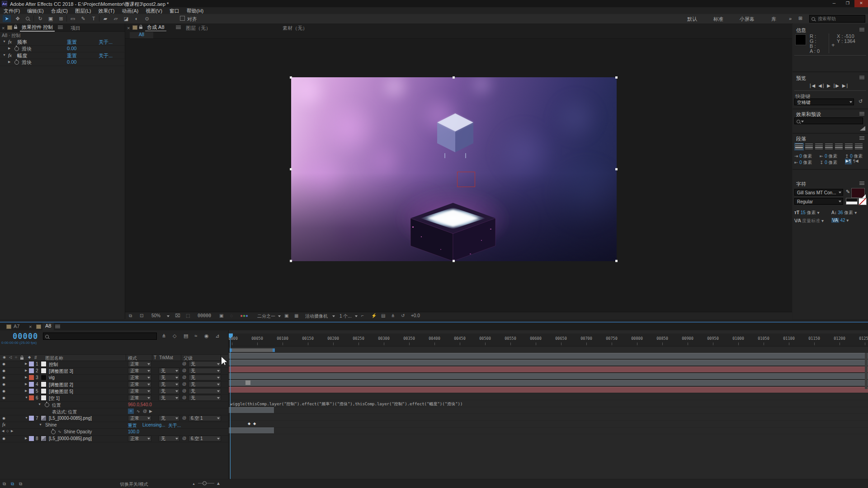 The height and width of the screenshot is (488, 868). I want to click on workspace-overflow-chevron: », so click(790, 19).